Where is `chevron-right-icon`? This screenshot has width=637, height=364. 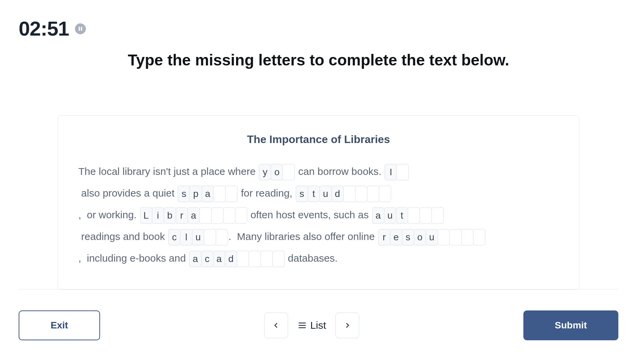 chevron-right-icon is located at coordinates (347, 325).